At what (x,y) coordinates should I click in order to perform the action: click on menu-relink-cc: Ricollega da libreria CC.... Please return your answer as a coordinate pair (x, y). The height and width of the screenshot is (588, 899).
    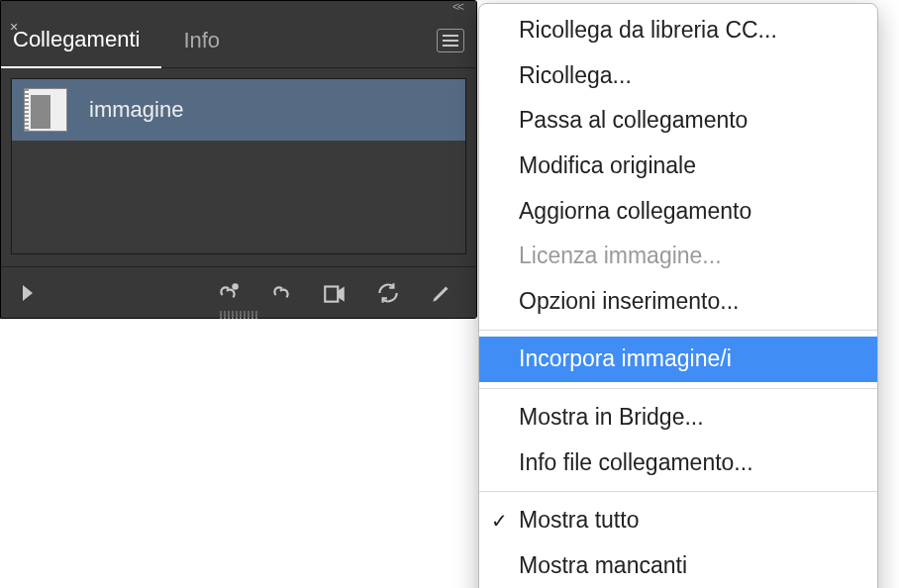
    Looking at the image, I should click on (678, 31).